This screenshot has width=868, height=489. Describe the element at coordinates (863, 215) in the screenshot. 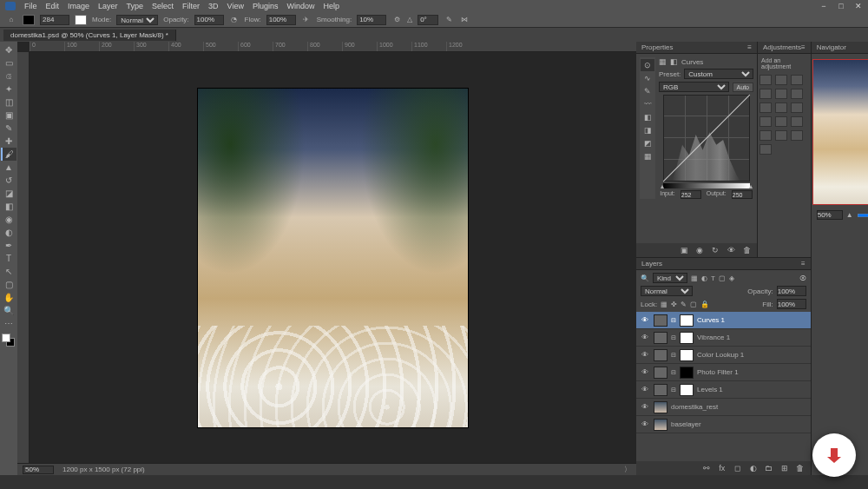

I see `nav-zoom-slider` at that location.